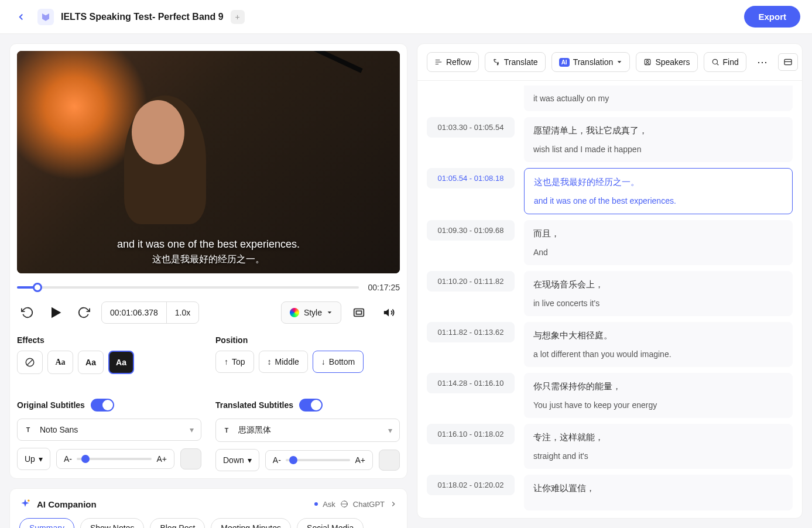  What do you see at coordinates (610, 493) in the screenshot?
I see `transcript-segment: 01:18.02 - 01:20.02让你难以置信，` at bounding box center [610, 493].